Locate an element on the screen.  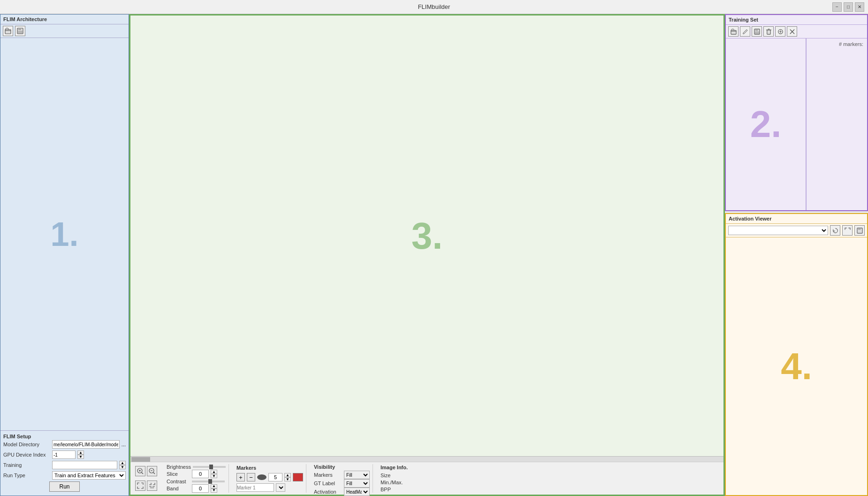
activation-toolbar is located at coordinates (797, 231).